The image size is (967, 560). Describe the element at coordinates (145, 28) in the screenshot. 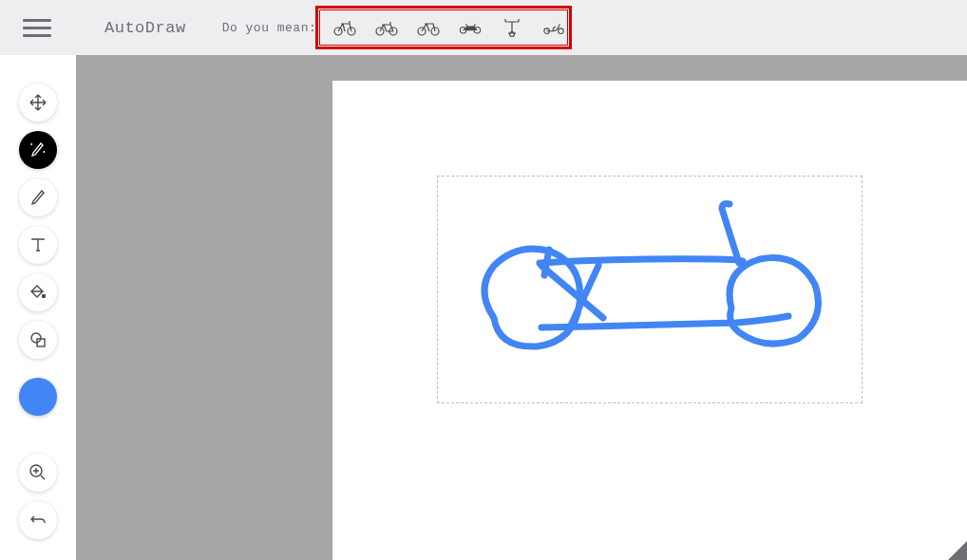

I see `app-title: AutoDraw` at that location.